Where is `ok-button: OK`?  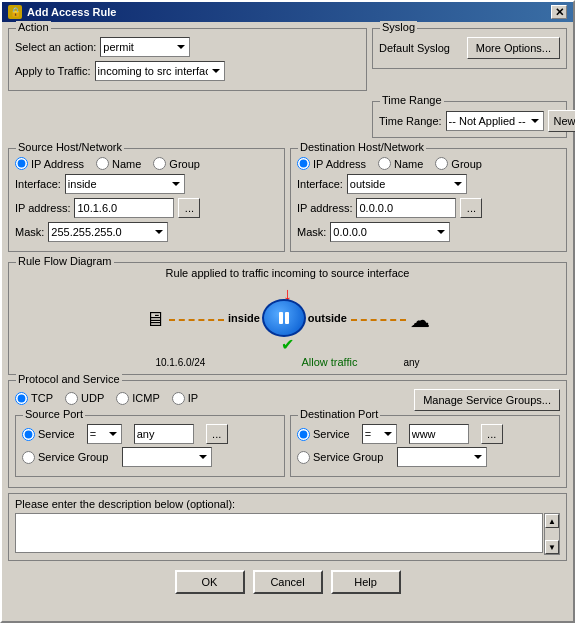
ok-button: OK is located at coordinates (210, 582).